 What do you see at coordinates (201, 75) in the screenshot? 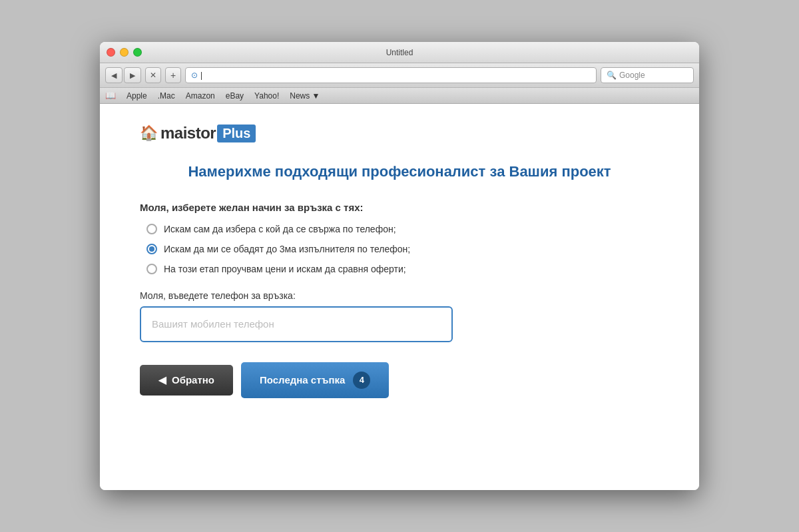
I see `address-text: |` at bounding box center [201, 75].